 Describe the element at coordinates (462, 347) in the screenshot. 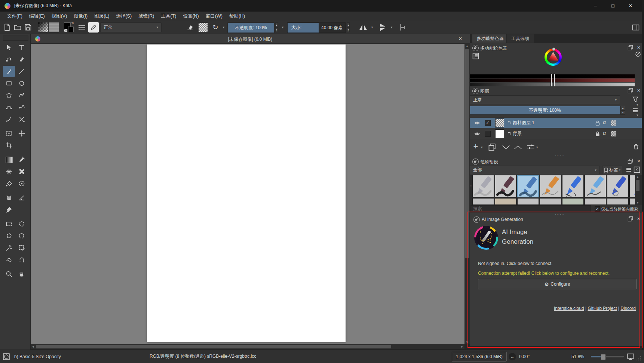

I see `scroll-right-icon: ►` at that location.